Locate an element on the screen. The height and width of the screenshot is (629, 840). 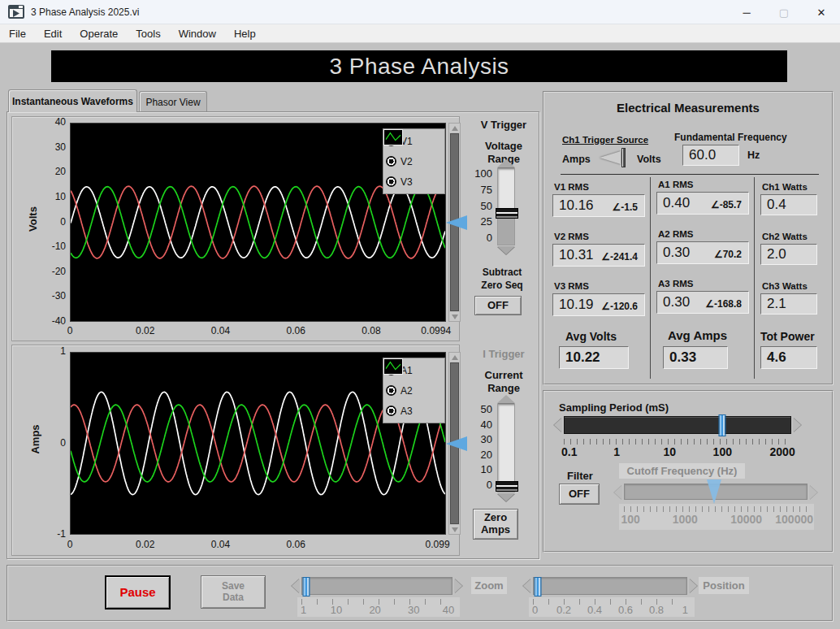
trigger-source-volts-label: Volts is located at coordinates (649, 159).